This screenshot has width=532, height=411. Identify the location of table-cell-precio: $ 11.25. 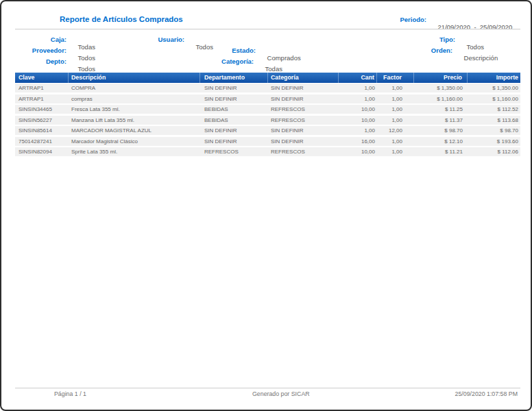
(441, 110).